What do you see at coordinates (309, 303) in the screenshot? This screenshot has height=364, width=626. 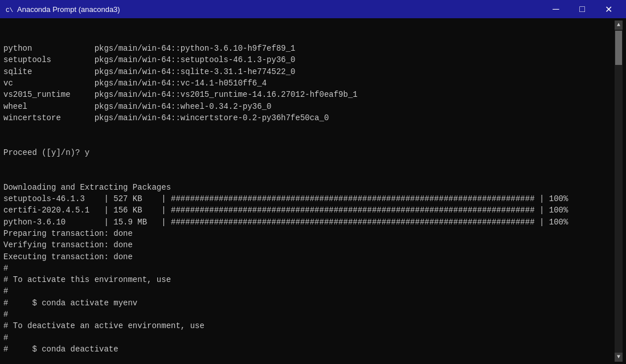 I see `terminal-line: # $ conda activate myenv` at bounding box center [309, 303].